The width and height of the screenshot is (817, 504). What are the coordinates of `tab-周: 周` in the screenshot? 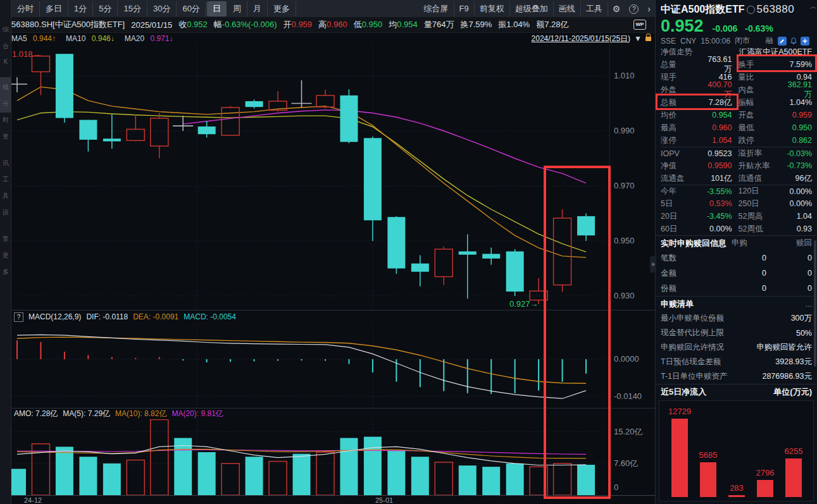 It's located at (237, 9).